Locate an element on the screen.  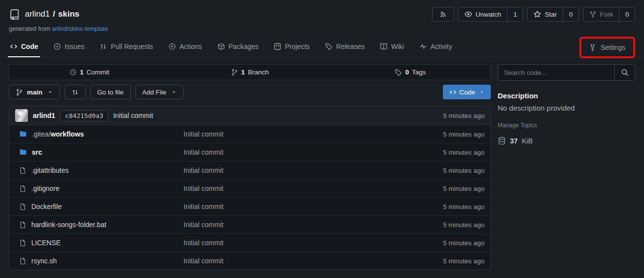
issue-icon is located at coordinates (57, 46).